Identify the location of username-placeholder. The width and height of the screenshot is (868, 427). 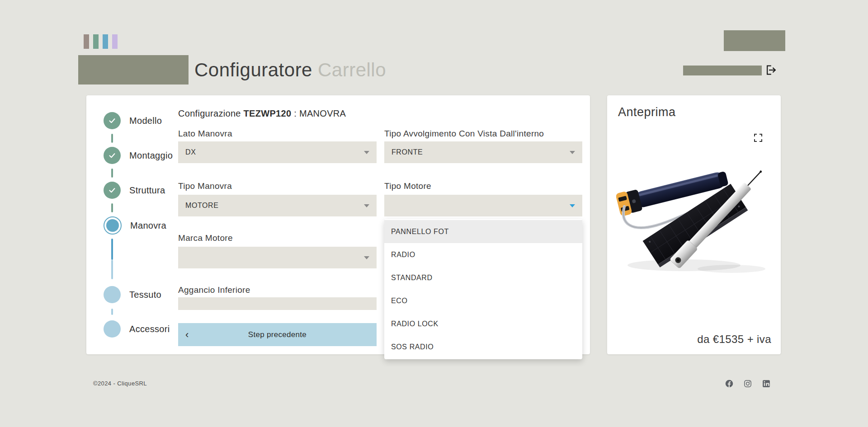
(722, 70).